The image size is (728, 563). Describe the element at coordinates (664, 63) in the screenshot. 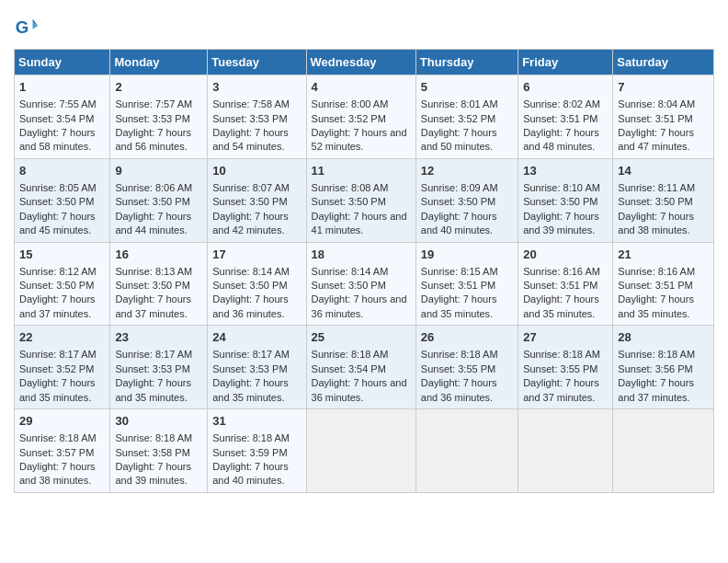

I see `header-saturday: Saturday` at that location.